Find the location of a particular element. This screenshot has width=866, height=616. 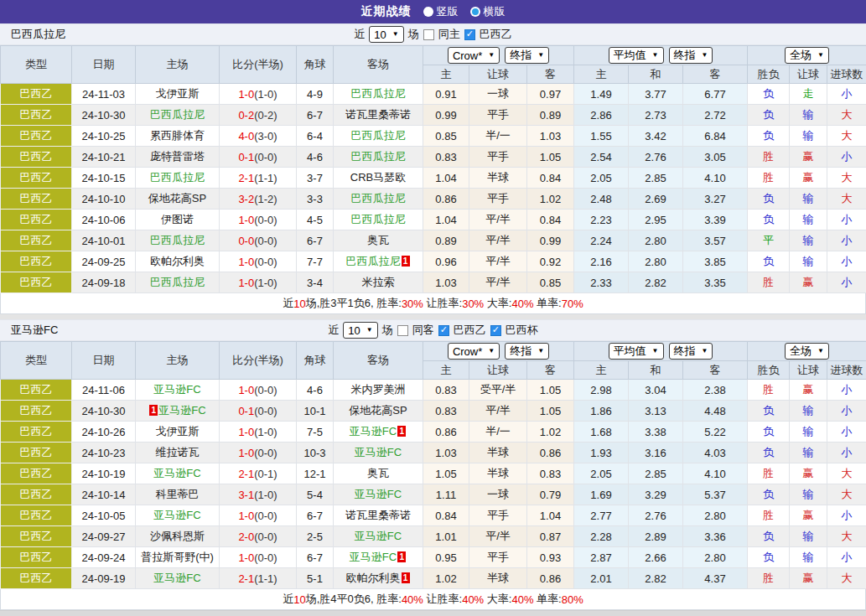

halftime-score: (1-1) is located at coordinates (265, 578).